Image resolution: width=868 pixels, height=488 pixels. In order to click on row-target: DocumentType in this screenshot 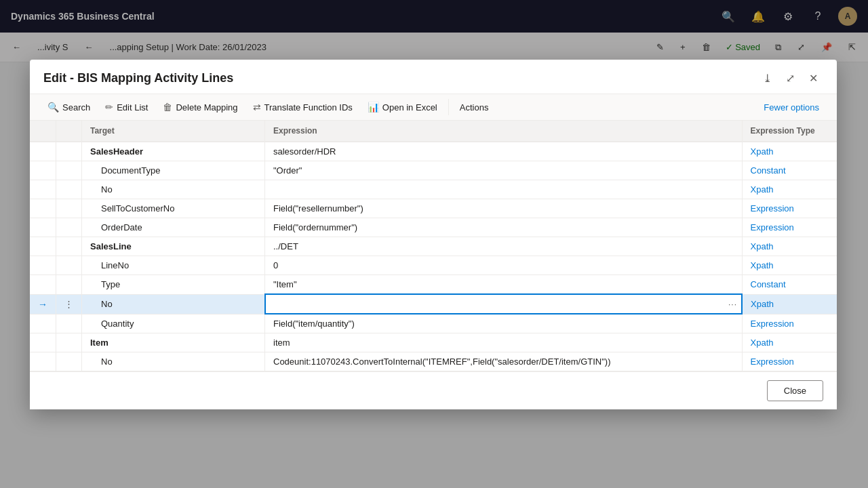, I will do `click(174, 171)`.